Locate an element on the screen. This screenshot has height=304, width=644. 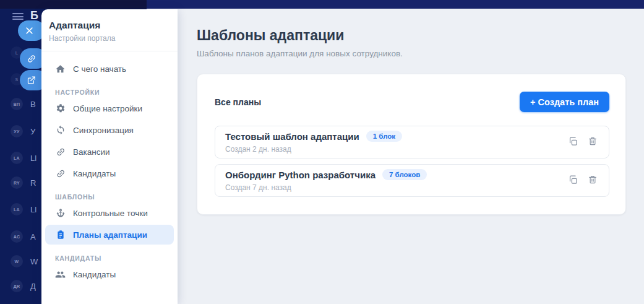
close-icon is located at coordinates (30, 31).